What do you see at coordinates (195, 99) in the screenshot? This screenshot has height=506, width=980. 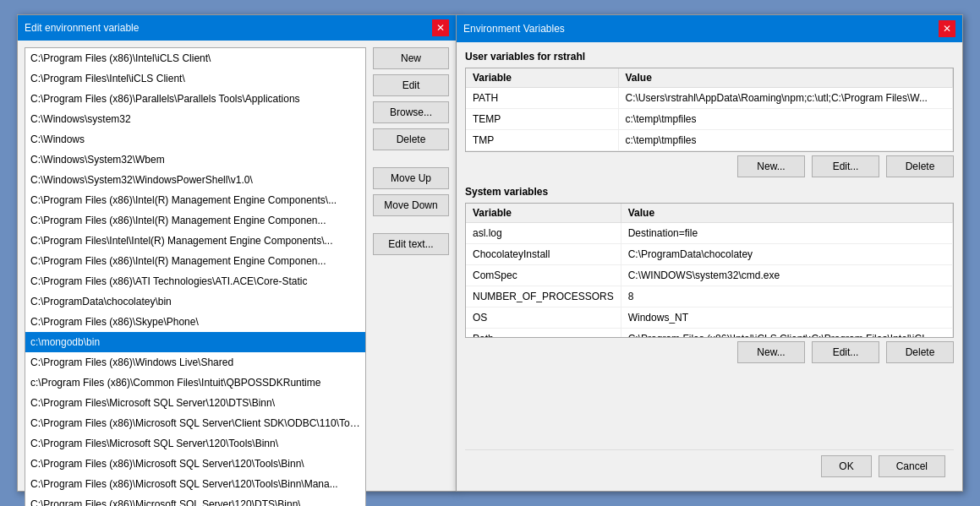 I see `list-item: C:\Program Files (x86)\Parallels\Paralle…` at bounding box center [195, 99].